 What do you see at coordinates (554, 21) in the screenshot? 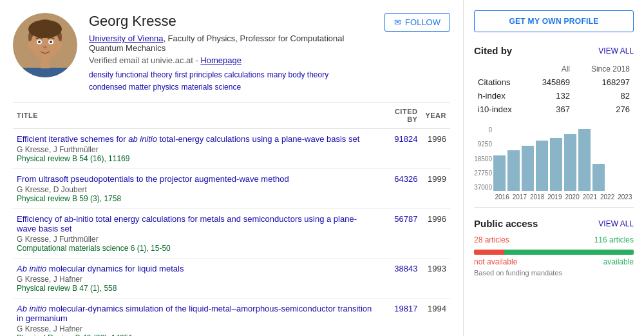
I see `get-profile-button: GET MY OWN PROFILE` at bounding box center [554, 21].